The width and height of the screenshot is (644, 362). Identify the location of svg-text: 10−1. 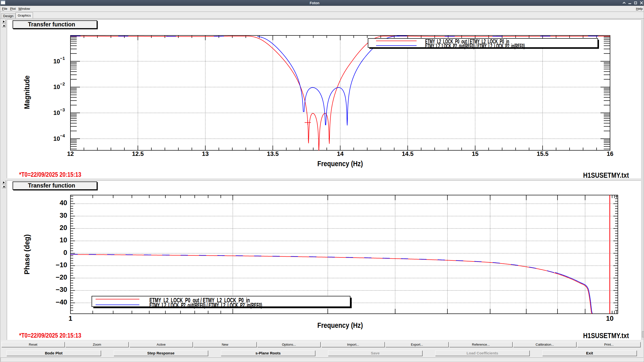
(59, 60).